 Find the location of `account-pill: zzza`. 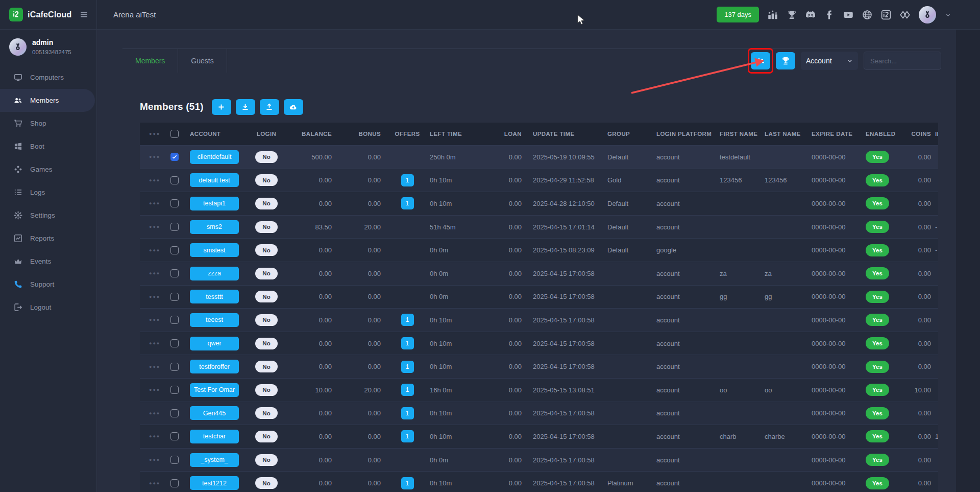

account-pill: zzza is located at coordinates (214, 274).